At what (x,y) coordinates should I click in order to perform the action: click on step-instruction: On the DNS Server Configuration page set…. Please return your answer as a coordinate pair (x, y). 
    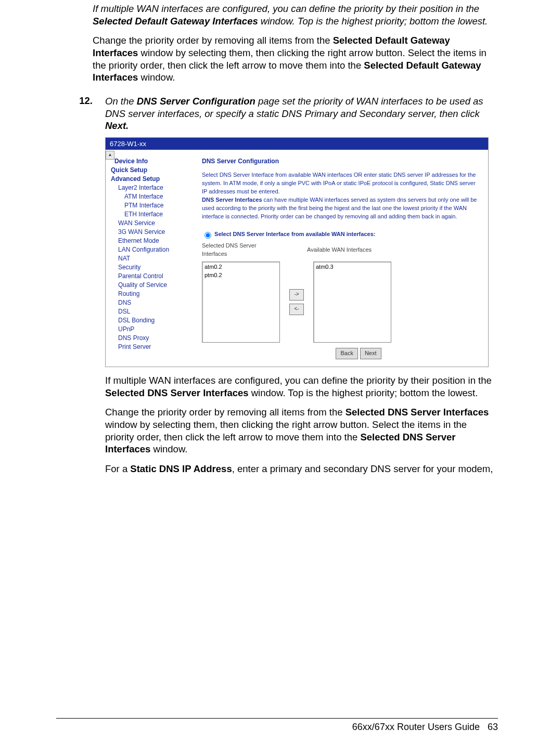
    Looking at the image, I should click on (300, 113).